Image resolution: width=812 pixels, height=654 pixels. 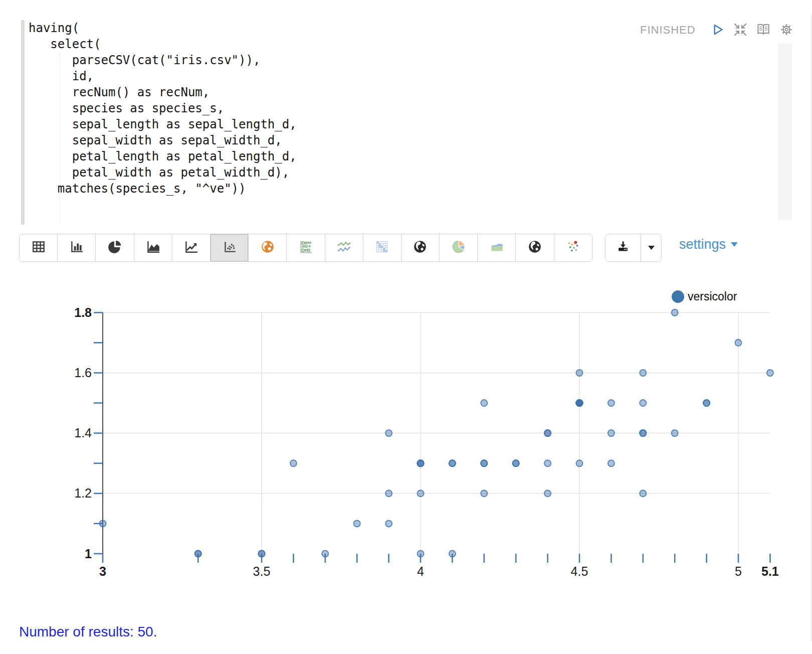 What do you see at coordinates (420, 248) in the screenshot?
I see `globe-dark-icon` at bounding box center [420, 248].